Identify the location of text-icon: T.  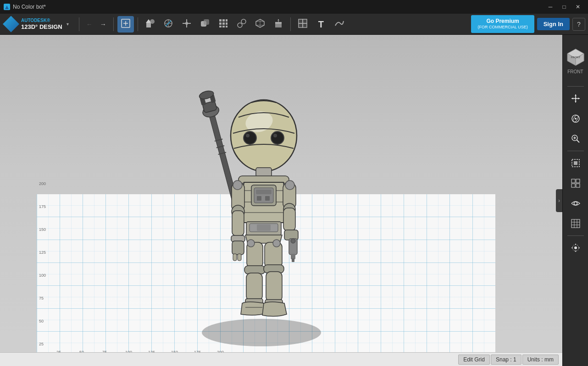
(321, 24).